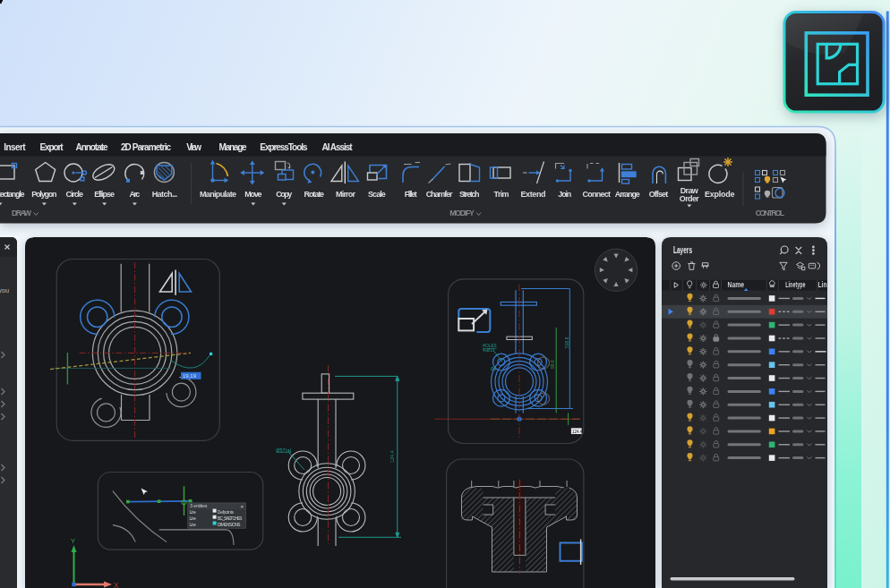  I want to click on svg-text: Trim, so click(501, 194).